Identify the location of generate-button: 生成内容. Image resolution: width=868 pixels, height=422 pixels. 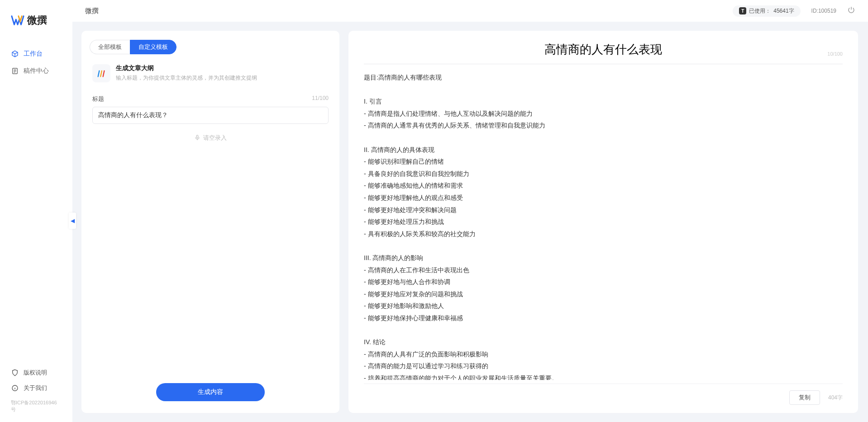
(210, 392).